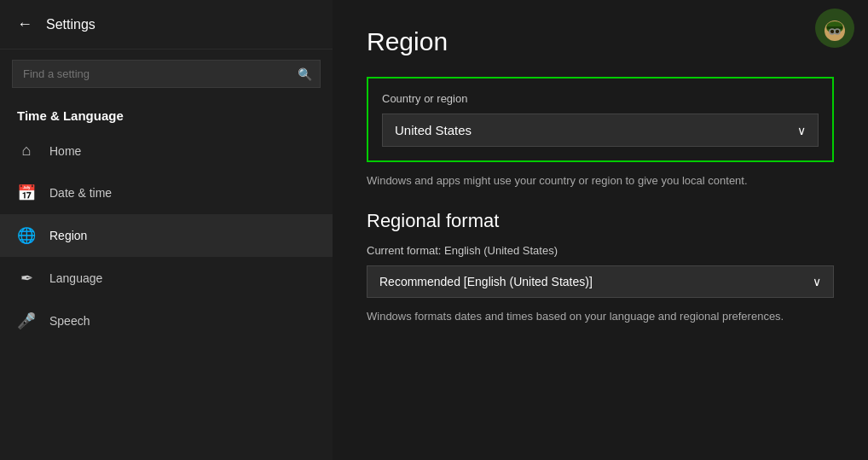 Image resolution: width=868 pixels, height=460 pixels. I want to click on country-region-label: Country or region, so click(600, 99).